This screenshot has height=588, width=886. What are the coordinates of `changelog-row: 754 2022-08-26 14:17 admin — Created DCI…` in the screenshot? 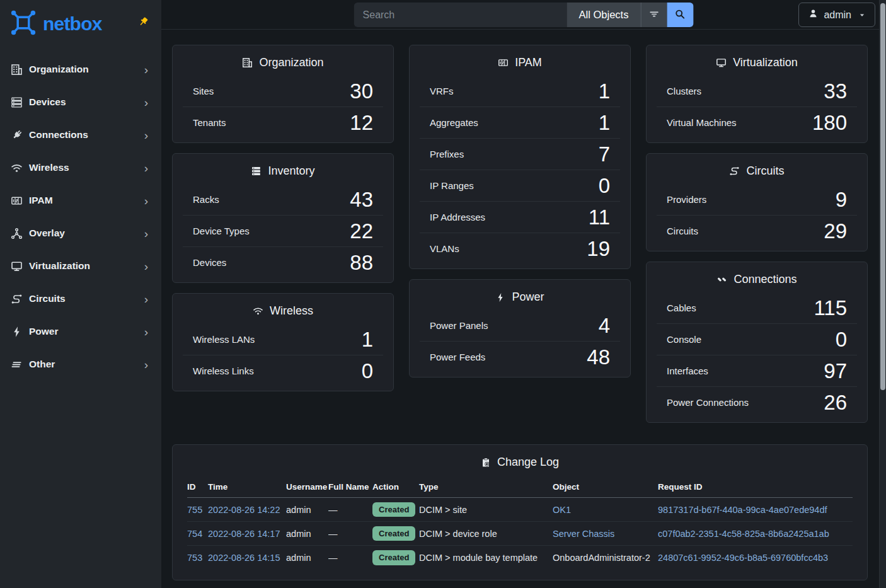 It's located at (520, 534).